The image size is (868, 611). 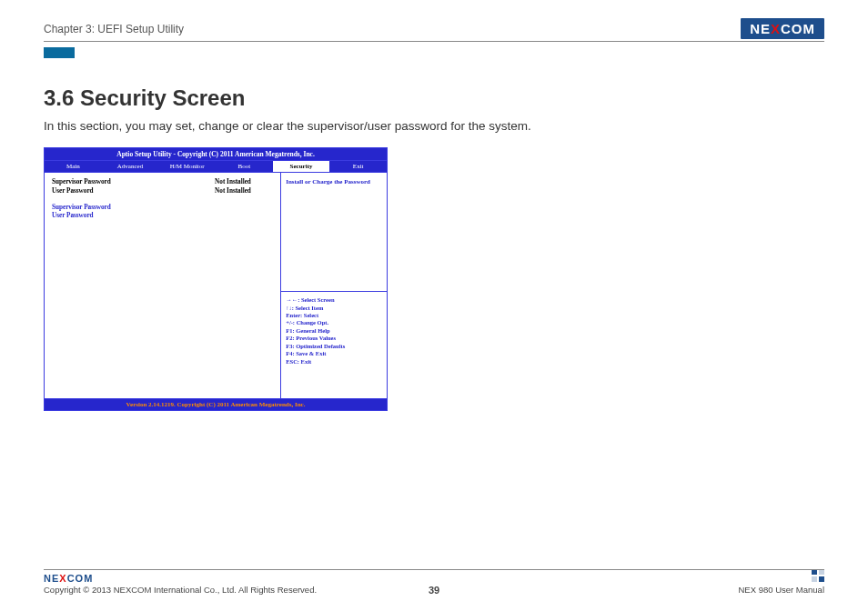 What do you see at coordinates (216, 155) in the screenshot?
I see `bios-title: Aptio Setup Utility - Copyright (C) 2011…` at bounding box center [216, 155].